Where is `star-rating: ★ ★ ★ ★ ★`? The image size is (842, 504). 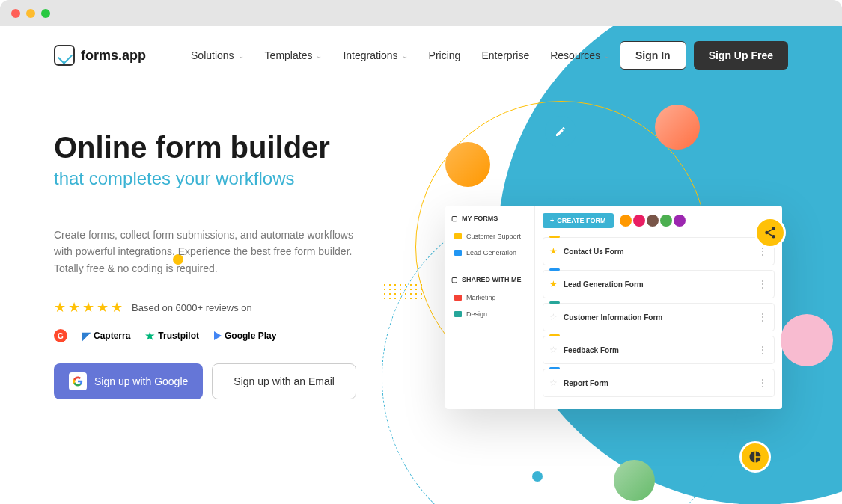 star-rating: ★ ★ ★ ★ ★ is located at coordinates (88, 307).